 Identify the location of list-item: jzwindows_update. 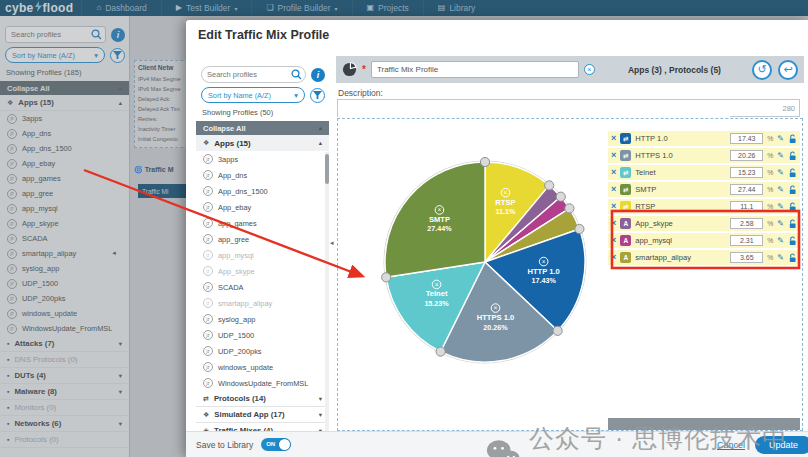
(262, 367).